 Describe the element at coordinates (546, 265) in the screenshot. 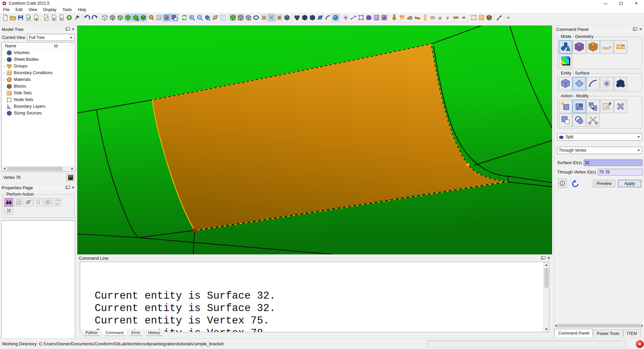

I see `scroll-up-icon` at that location.